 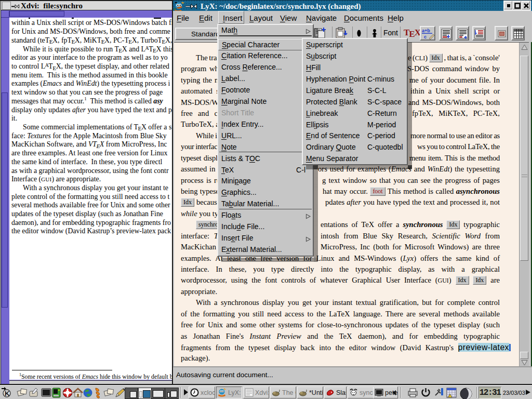 What do you see at coordinates (7, 394) in the screenshot?
I see `svg-text: K` at bounding box center [7, 394].